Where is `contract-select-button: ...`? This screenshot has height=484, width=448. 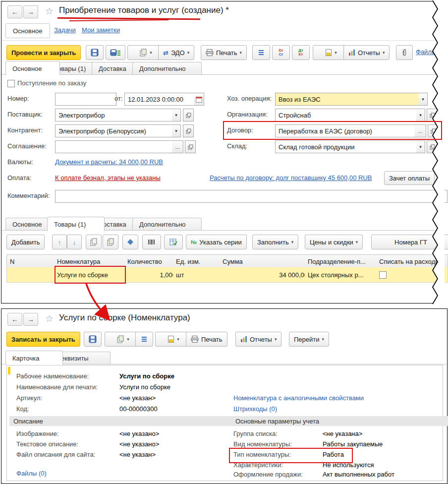
contract-select-button: ... is located at coordinates (420, 131).